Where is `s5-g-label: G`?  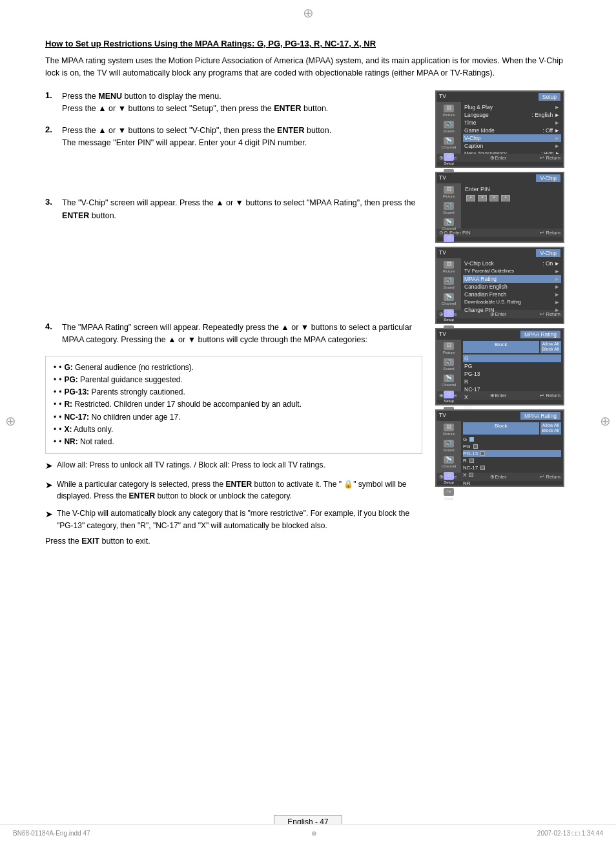 s5-g-label: G is located at coordinates (465, 439).